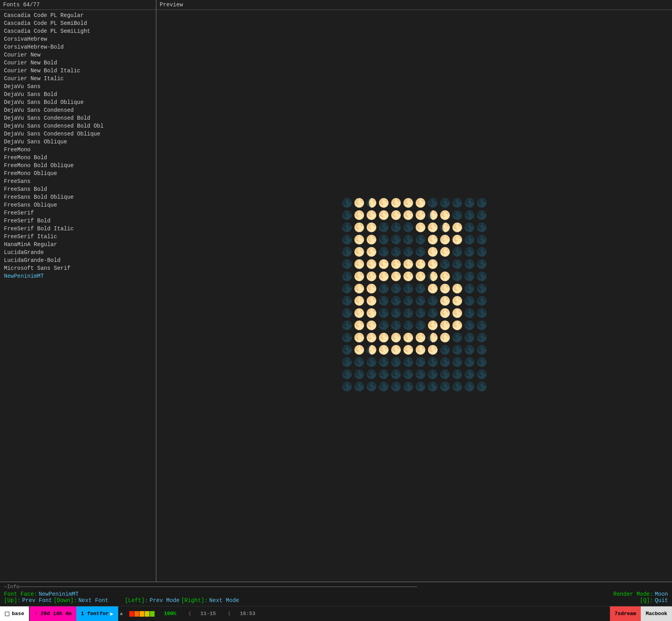 This screenshot has width=672, height=621. I want to click on font-list-item: LucidaGrande, so click(78, 252).